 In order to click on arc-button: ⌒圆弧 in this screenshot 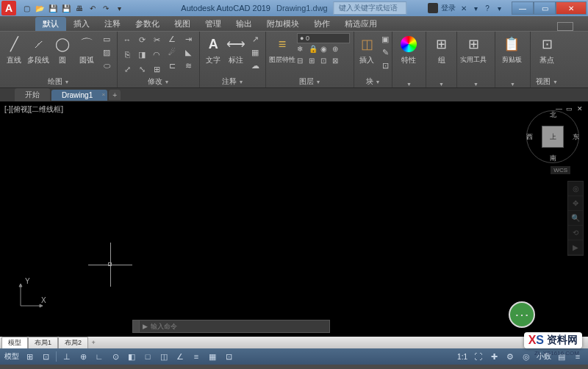, I will do `click(87, 49)`.